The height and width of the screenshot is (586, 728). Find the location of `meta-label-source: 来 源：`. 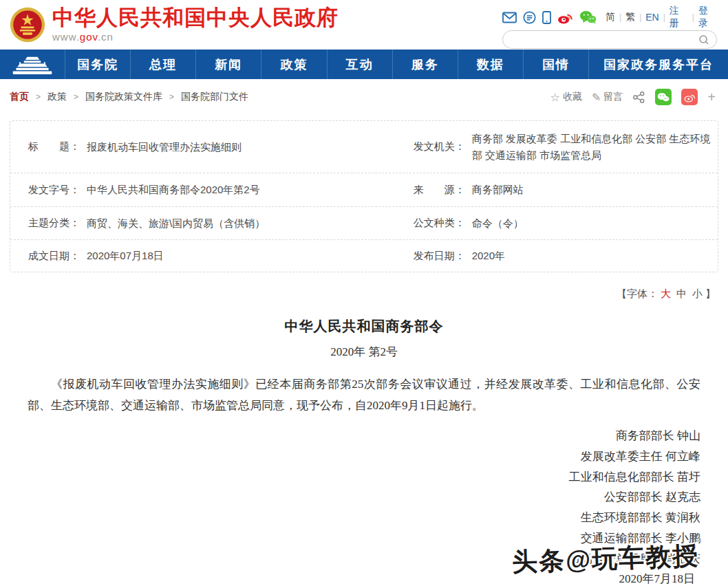

meta-label-source: 来 源： is located at coordinates (439, 190).